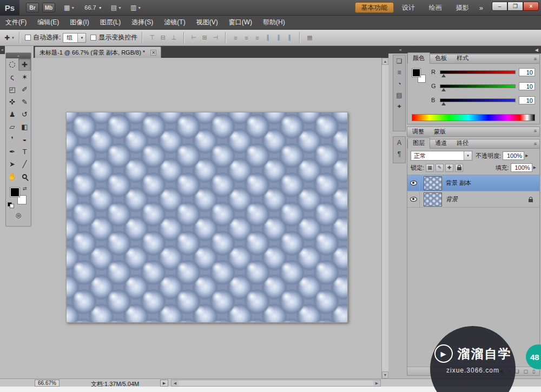  I want to click on layer-thumbnail, so click(433, 183).